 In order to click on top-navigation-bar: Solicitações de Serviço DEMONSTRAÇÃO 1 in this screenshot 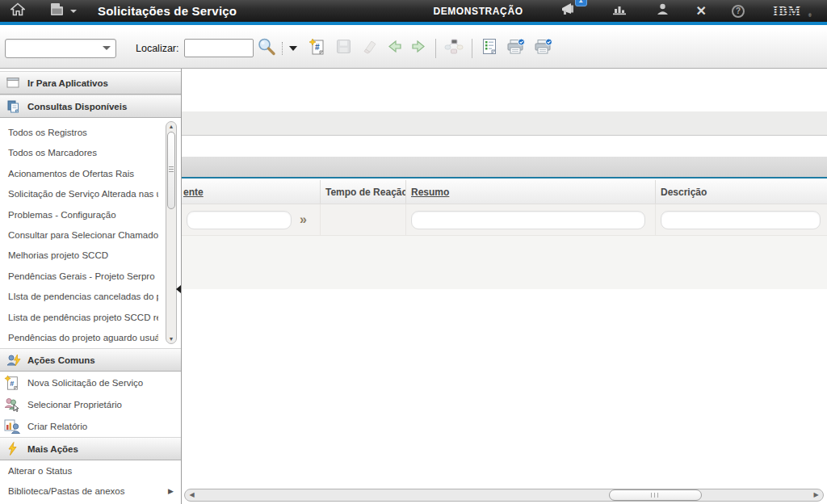, I will do `click(414, 13)`.